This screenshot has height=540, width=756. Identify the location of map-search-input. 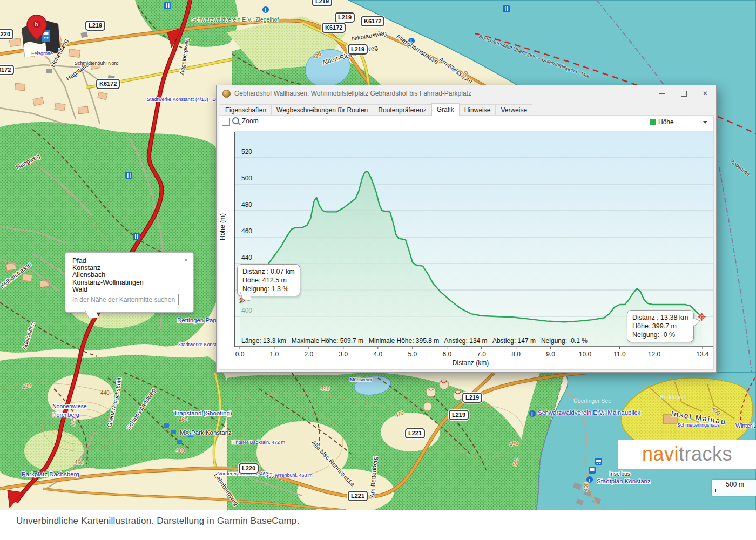
(124, 299).